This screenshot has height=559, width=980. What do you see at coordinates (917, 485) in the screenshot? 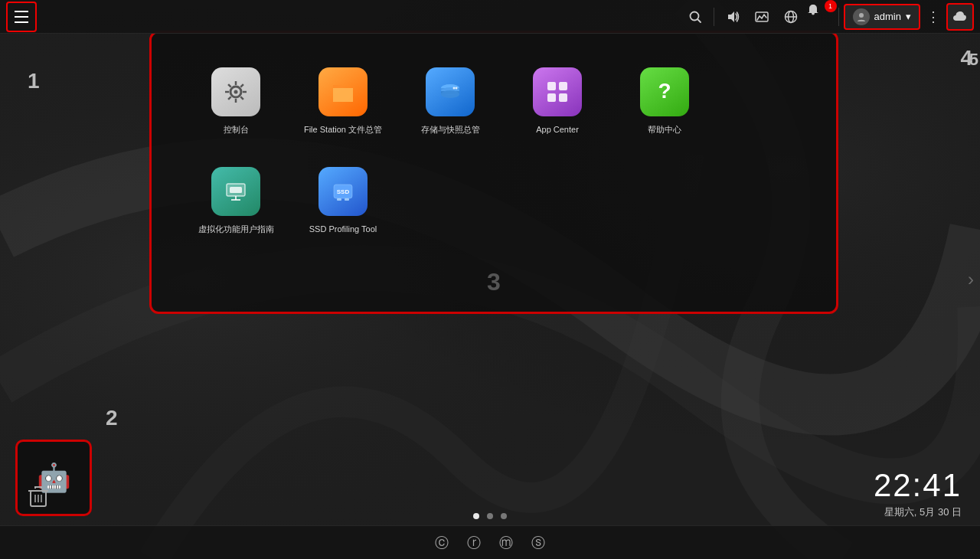
I see `clock-time: 22:41` at bounding box center [917, 485].